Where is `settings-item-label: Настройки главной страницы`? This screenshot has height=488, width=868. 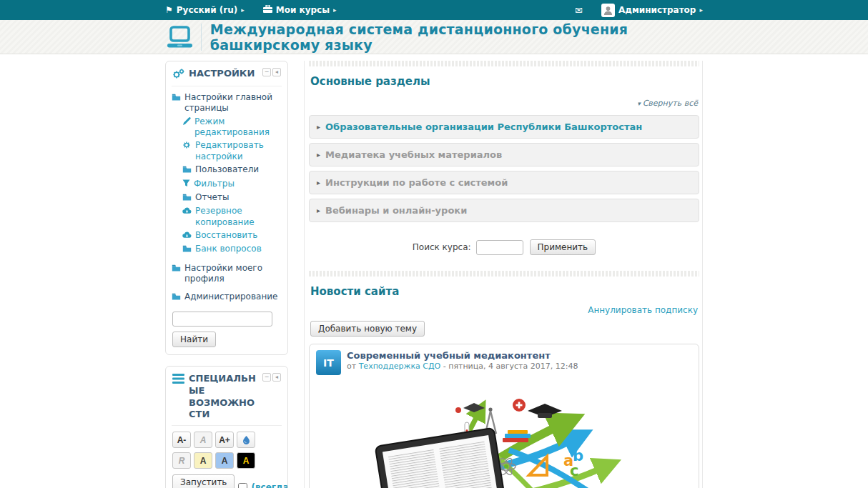 settings-item-label: Настройки главной страницы is located at coordinates (233, 103).